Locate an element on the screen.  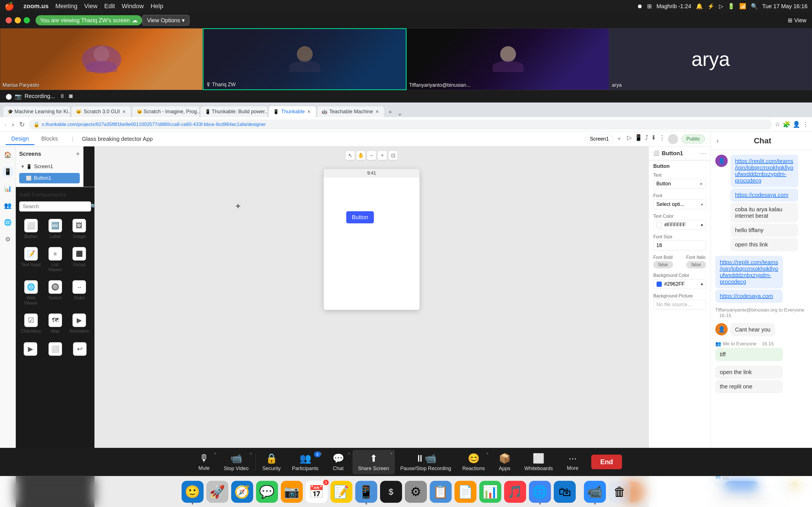
chat-toolbar-button: 💬 Chat ^ is located at coordinates (338, 462).